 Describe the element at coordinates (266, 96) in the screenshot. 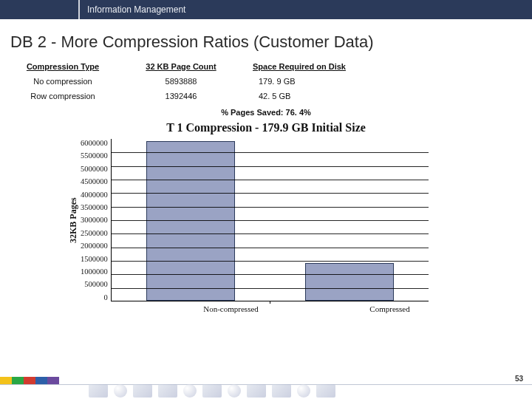

I see `table-row: Row compression 1392446 42. 5 GB` at that location.